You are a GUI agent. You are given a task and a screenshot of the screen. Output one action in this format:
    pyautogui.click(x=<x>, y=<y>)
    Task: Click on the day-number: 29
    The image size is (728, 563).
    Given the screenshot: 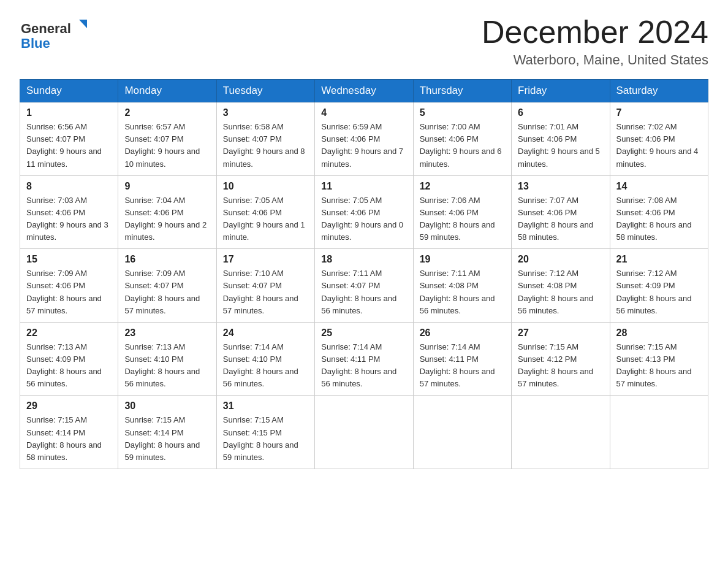 What is the action you would take?
    pyautogui.click(x=69, y=406)
    